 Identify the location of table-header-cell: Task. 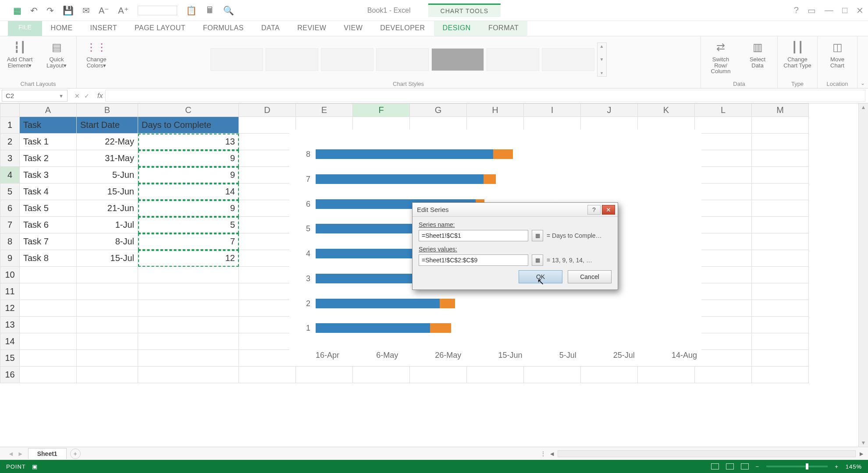
(48, 125).